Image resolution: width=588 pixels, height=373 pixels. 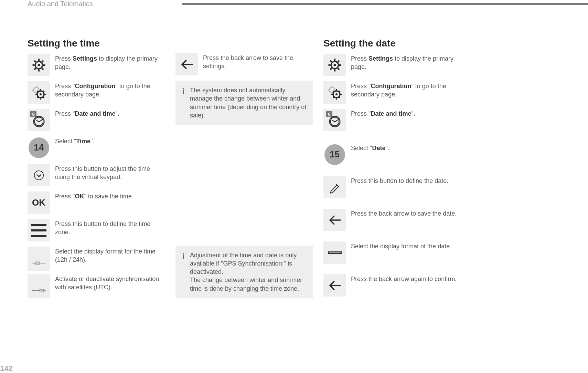 What do you see at coordinates (385, 4) in the screenshot?
I see `header-rule` at bounding box center [385, 4].